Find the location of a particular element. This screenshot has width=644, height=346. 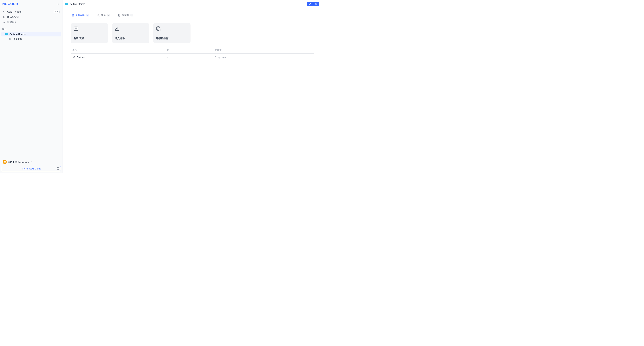

help-icon-wrapper is located at coordinates (58, 169).